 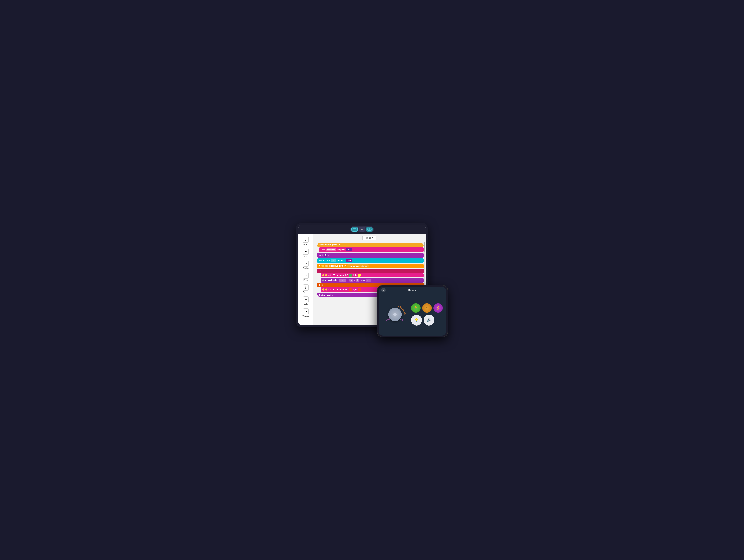 What do you see at coordinates (416, 320) in the screenshot?
I see `utility-button-light: 💡` at bounding box center [416, 320].